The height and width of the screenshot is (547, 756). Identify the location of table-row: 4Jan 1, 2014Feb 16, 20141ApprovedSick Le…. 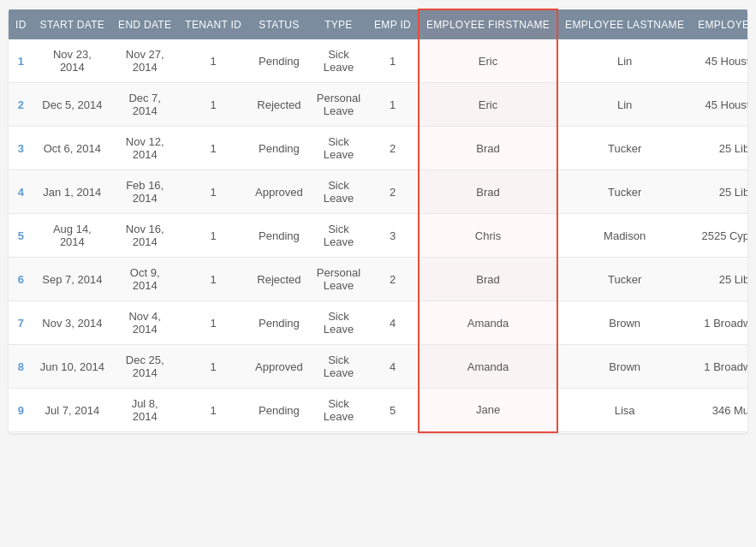
(378, 192).